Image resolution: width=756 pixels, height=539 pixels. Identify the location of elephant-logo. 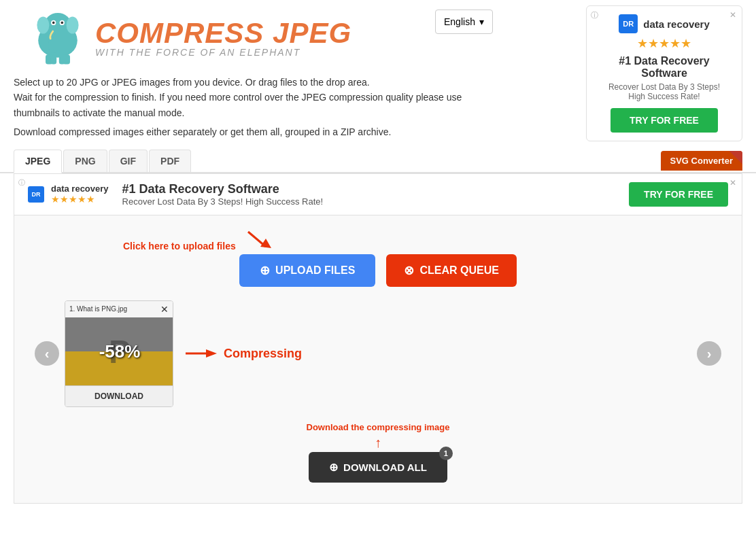
(58, 37).